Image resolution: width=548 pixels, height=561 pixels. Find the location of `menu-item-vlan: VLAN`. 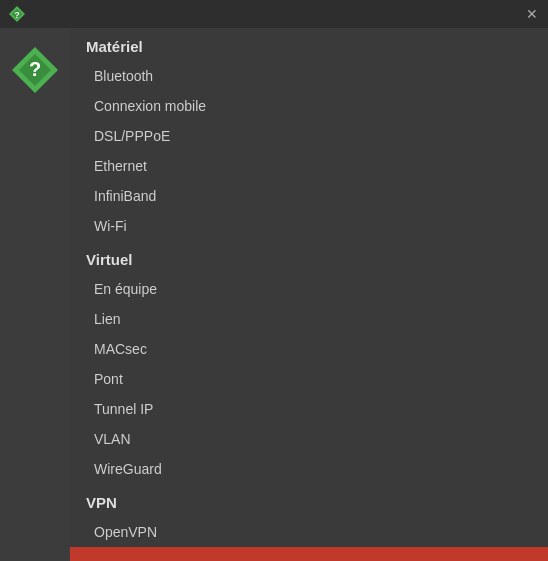

menu-item-vlan: VLAN is located at coordinates (309, 439).